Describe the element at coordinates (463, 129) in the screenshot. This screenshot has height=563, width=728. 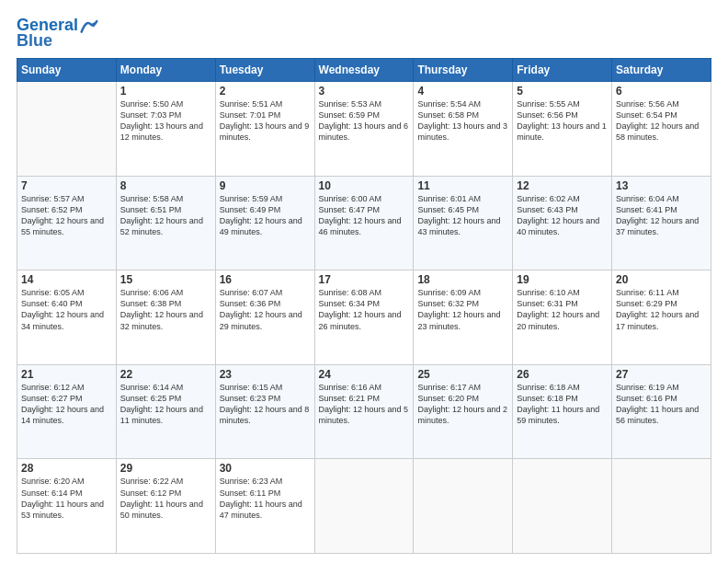
I see `calendar-cell: 4Sunrise: 5:54 AMSunset: 6:58 PMDaylight…` at that location.